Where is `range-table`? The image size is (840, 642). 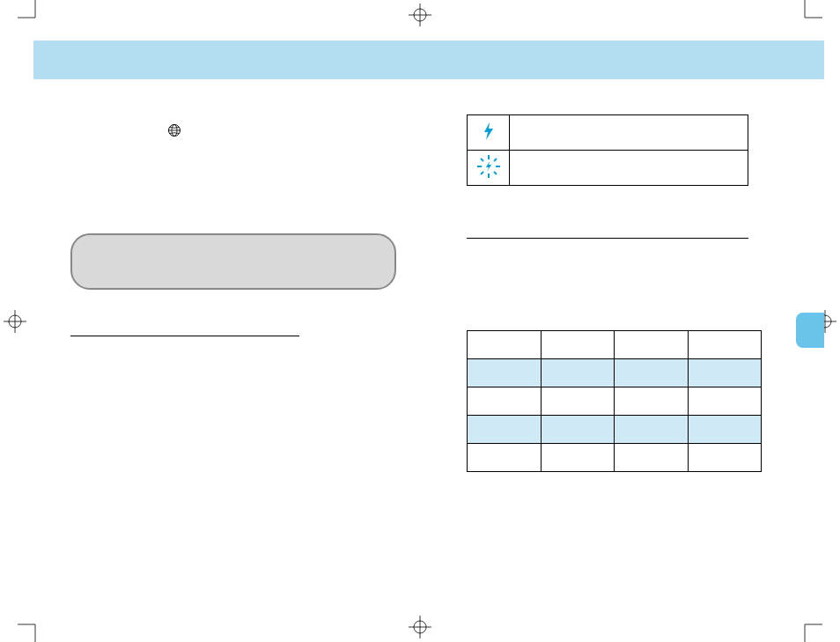 range-table is located at coordinates (615, 402).